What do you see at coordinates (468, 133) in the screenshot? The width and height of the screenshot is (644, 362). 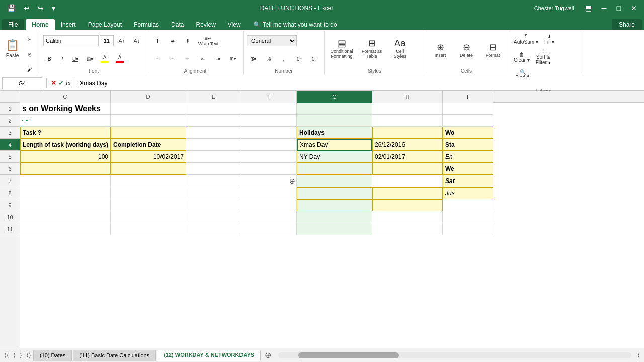 I see `cell-i3: Wo` at bounding box center [468, 133].